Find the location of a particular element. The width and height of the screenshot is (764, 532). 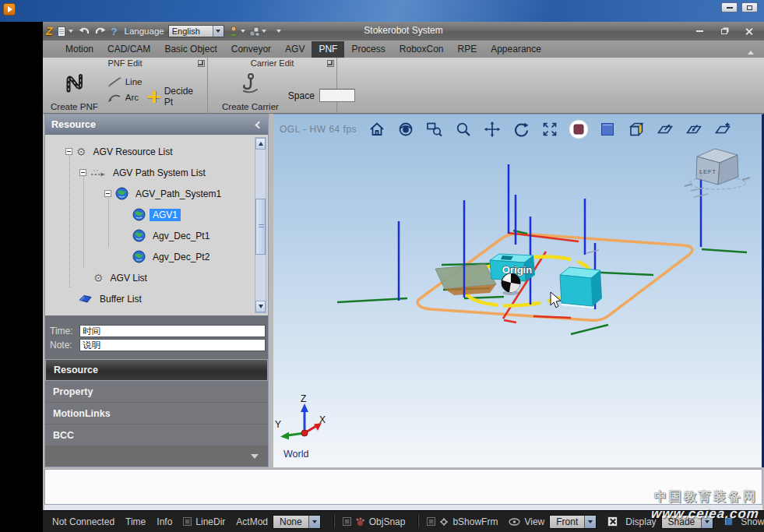

bshowfrm-label: bShowFrm is located at coordinates (475, 522).